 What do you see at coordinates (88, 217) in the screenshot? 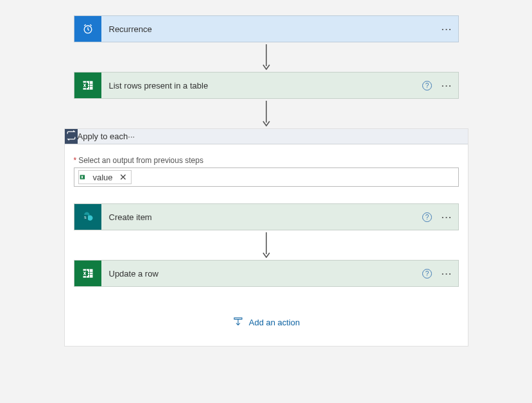
I see `sharepoint-icon: S` at bounding box center [88, 217].